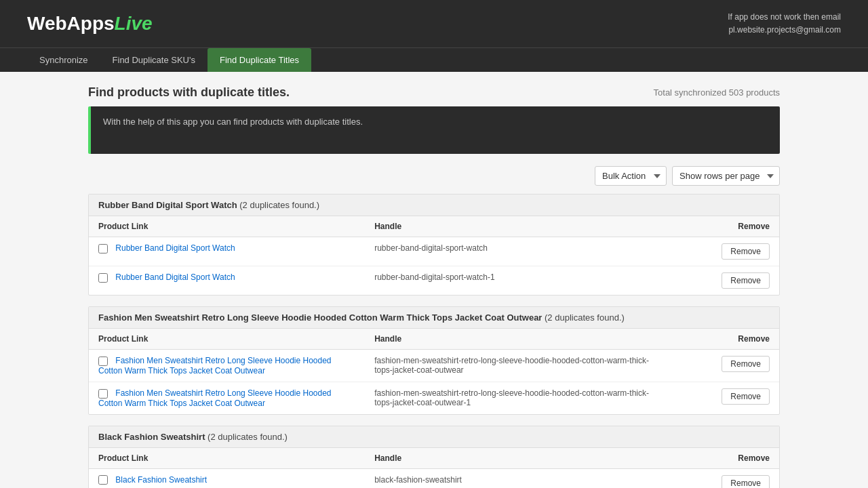  Describe the element at coordinates (90, 24) in the screenshot. I see `logo: WebAppsLive` at that location.